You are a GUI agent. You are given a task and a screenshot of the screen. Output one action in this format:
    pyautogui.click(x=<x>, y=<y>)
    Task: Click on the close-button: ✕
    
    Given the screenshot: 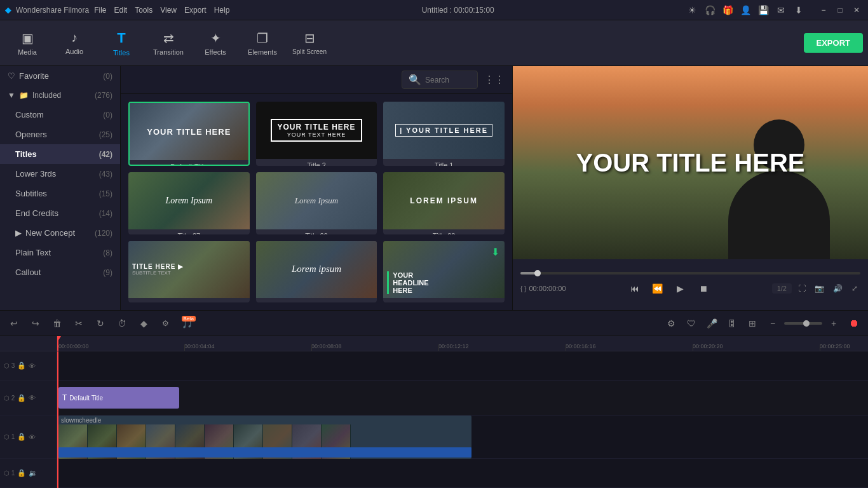 What is the action you would take?
    pyautogui.click(x=857, y=10)
    